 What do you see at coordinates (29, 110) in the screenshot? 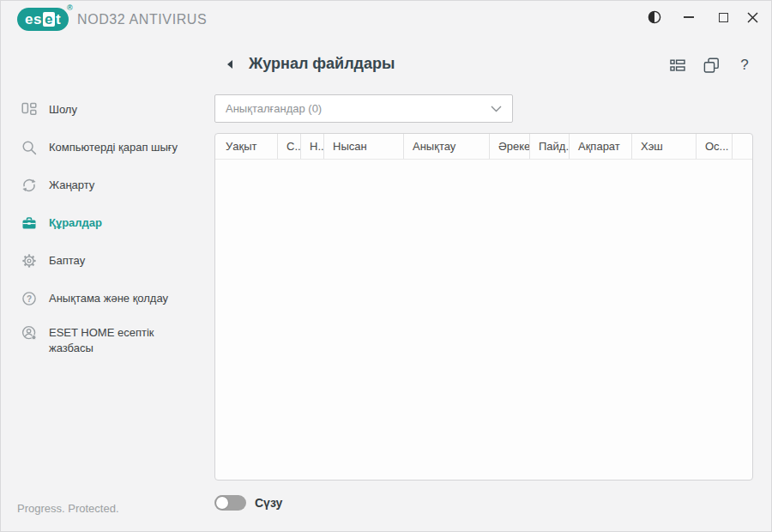
I see `overview-icon` at bounding box center [29, 110].